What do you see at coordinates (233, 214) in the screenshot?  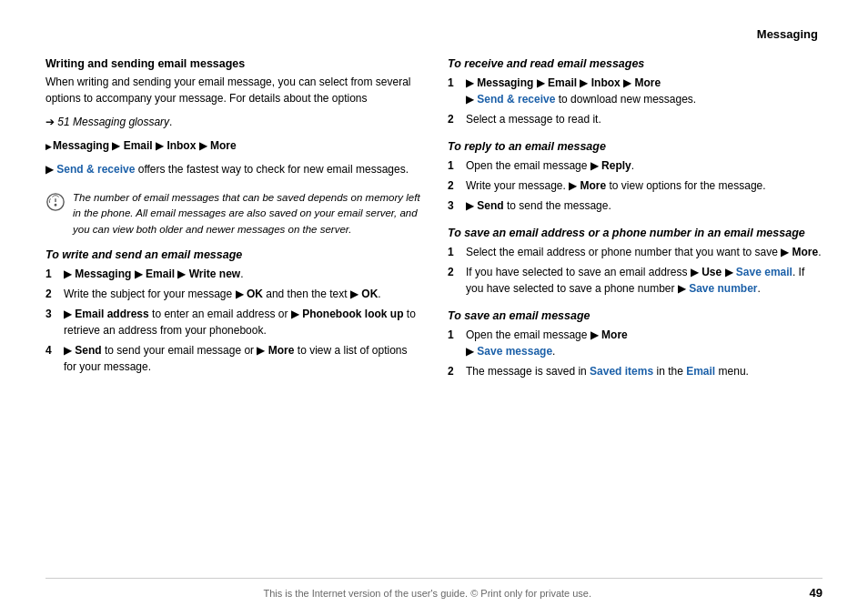 I see `note-box: The number of email messages that can be…` at bounding box center [233, 214].